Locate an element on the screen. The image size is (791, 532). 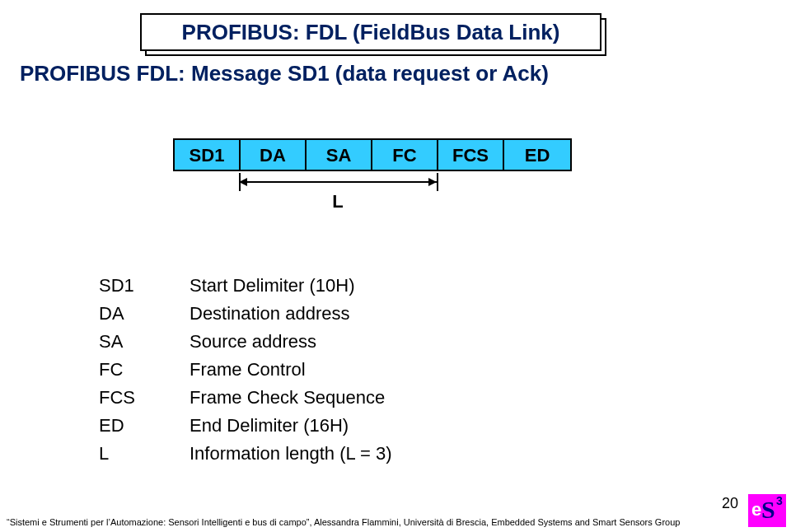
def-key: SA is located at coordinates (144, 342).